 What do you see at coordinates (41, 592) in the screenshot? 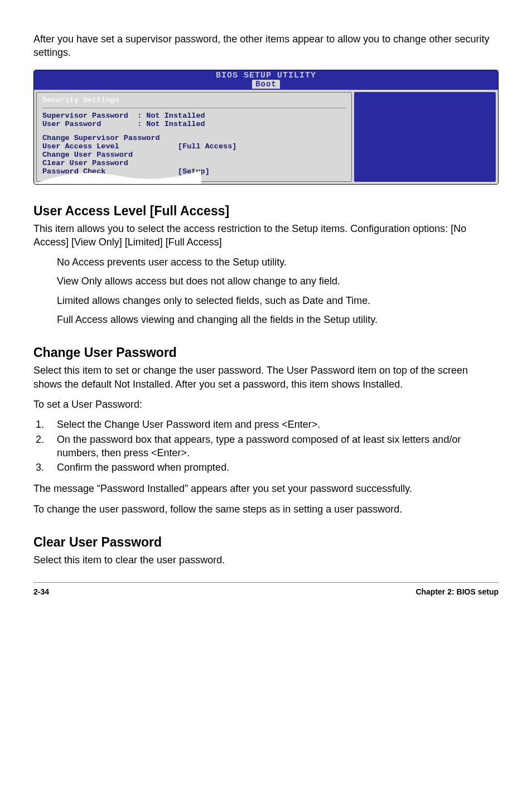
I see `footer-page-number: 2-34` at bounding box center [41, 592].